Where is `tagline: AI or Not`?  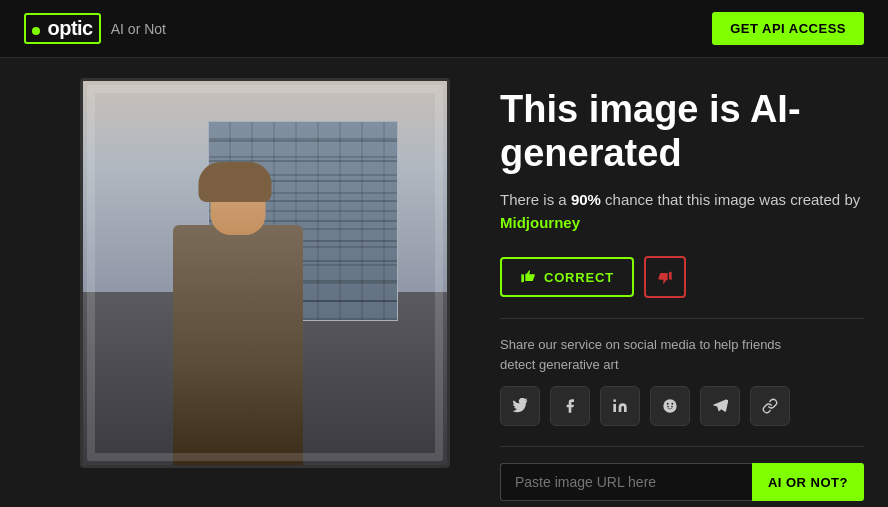
tagline: AI or Not is located at coordinates (138, 29).